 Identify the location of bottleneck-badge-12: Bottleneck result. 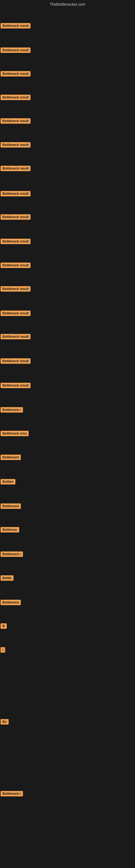
(15, 289).